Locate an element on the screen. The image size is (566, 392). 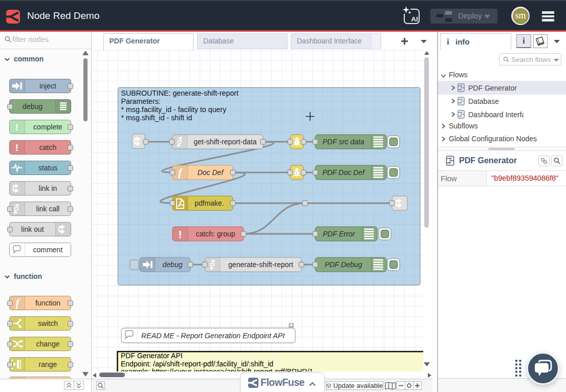
svg-text:* msg.facility_id - facility t: * msg.facility_id - facility to query is located at coordinates (174, 110).